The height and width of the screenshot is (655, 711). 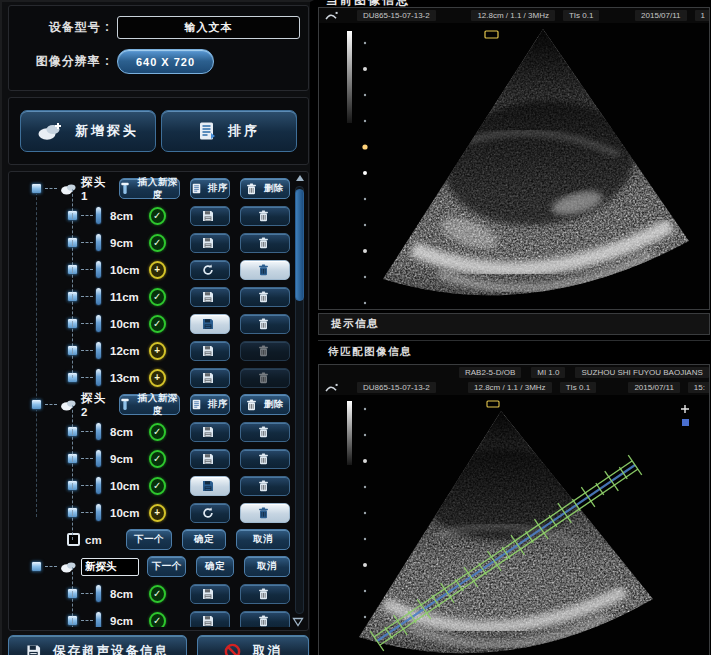 What do you see at coordinates (152, 540) in the screenshot?
I see `new-depth-row: cm下一个确定取消` at bounding box center [152, 540].